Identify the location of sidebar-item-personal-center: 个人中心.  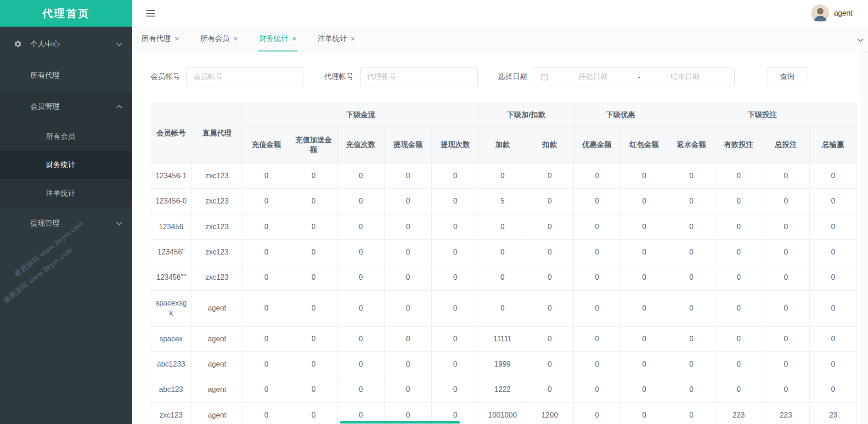
(66, 44).